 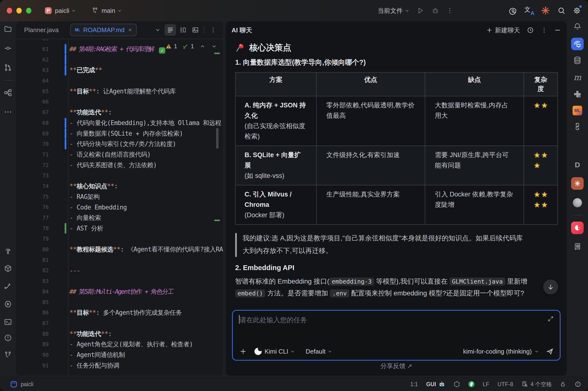 I want to click on commit-icon, so click(x=8, y=48).